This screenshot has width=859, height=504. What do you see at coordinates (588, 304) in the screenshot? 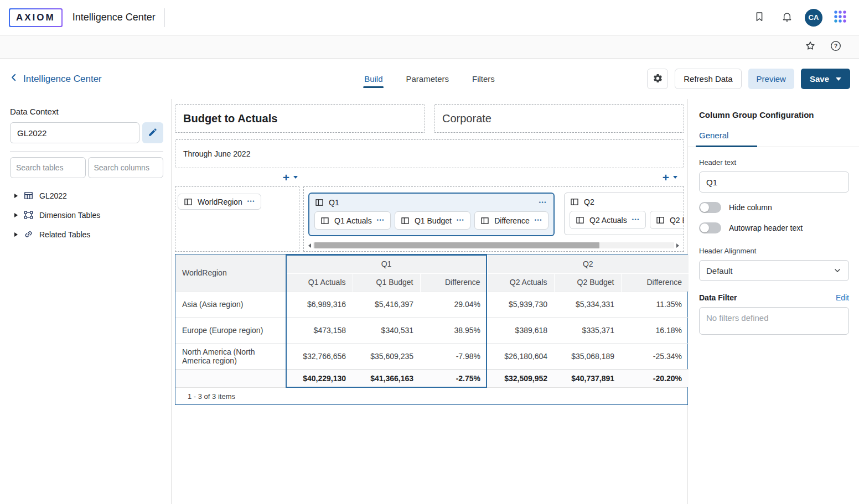
I see `cell: $5,334,331` at bounding box center [588, 304].